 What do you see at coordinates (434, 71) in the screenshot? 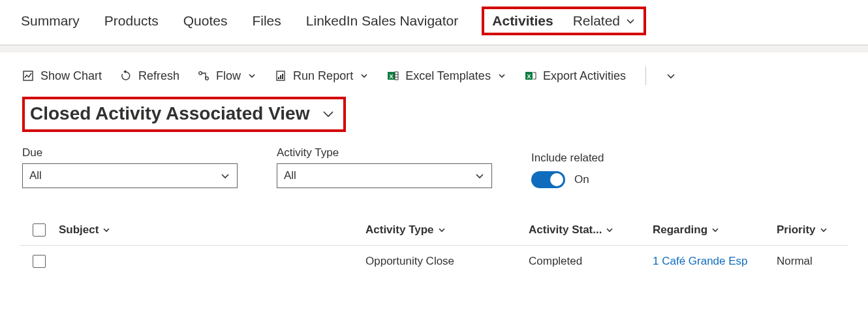
I see `command-bar: Show Chart Refresh Flow Run Report X Exc…` at bounding box center [434, 71].